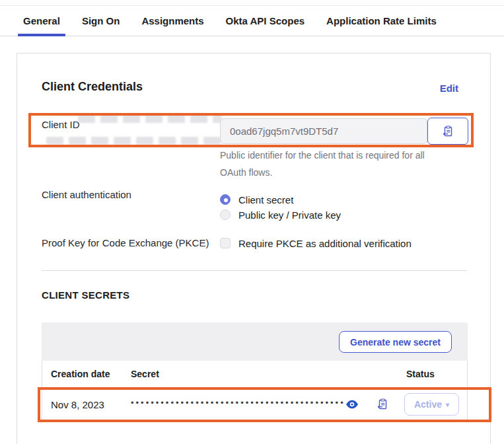  What do you see at coordinates (172, 21) in the screenshot?
I see `tab-assignments: Assignments` at bounding box center [172, 21].